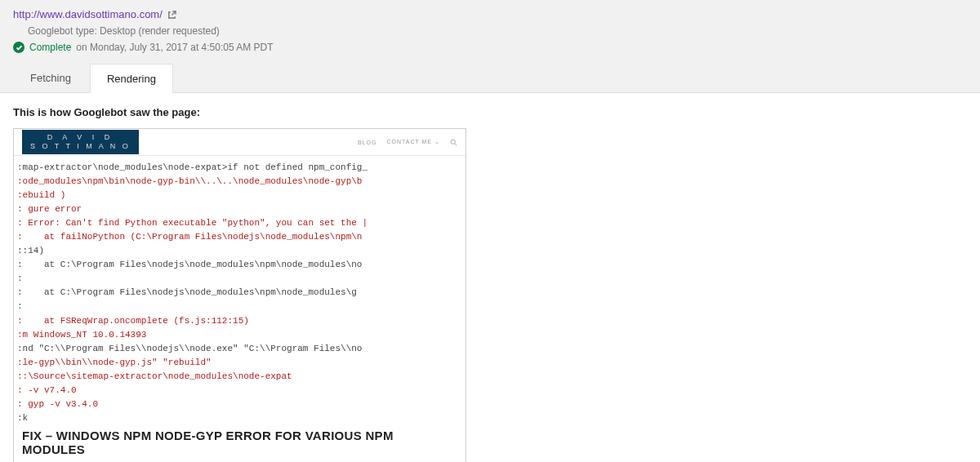 The width and height of the screenshot is (980, 462). Describe the element at coordinates (80, 142) in the screenshot. I see `site-logo: D A V I D S O T T I M A N O` at that location.